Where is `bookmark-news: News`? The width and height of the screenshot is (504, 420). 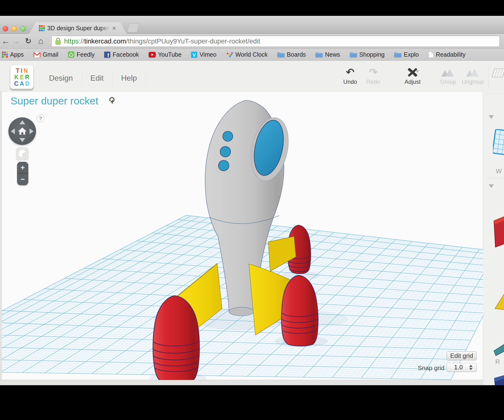 bookmark-news: News is located at coordinates (328, 55).